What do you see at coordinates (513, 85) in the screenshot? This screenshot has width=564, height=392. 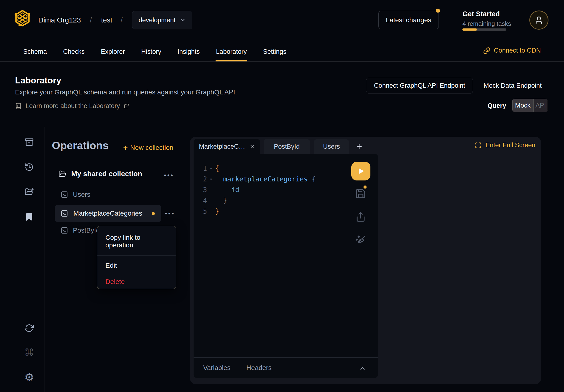 I see `mock-data-endpoint-button: Mock Data Endpoint` at bounding box center [513, 85].